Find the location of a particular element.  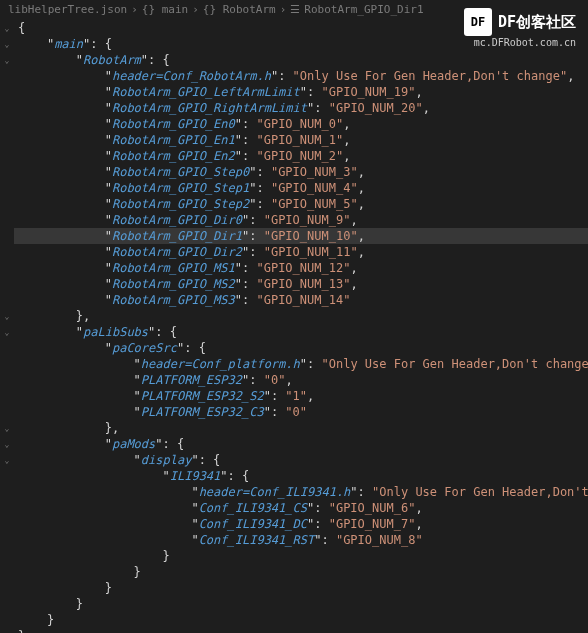

code-line: "header=Conf_RobotArm.h": "Only Use For … is located at coordinates (301, 76).